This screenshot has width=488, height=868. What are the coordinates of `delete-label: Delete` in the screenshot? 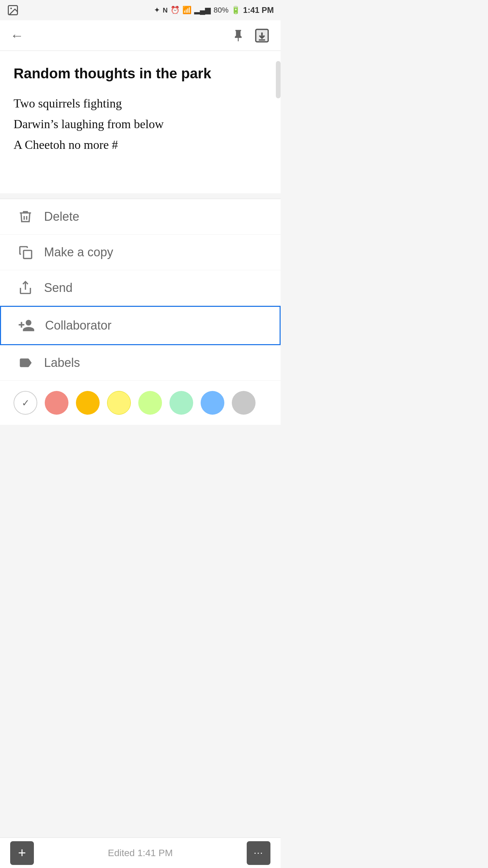 It's located at (62, 217).